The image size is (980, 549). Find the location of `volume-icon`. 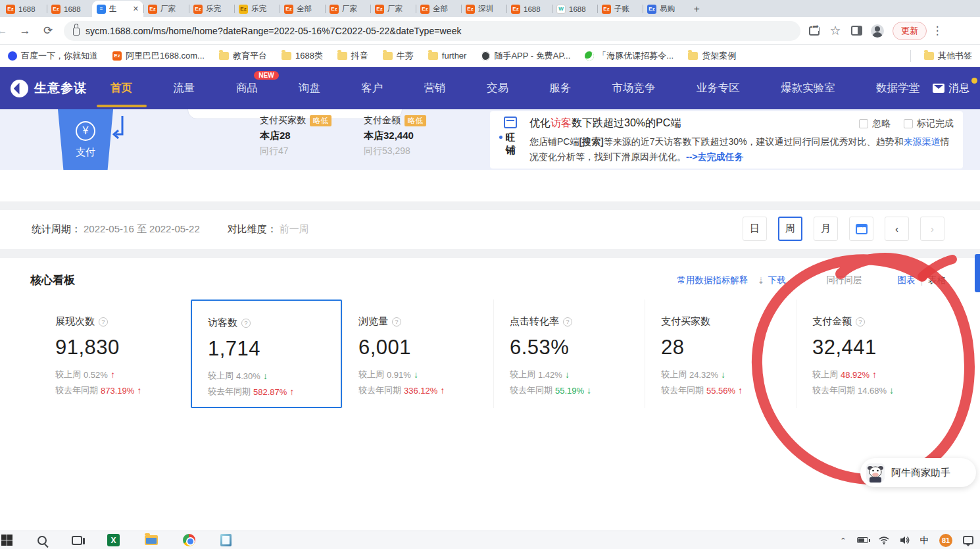

volume-icon is located at coordinates (905, 540).